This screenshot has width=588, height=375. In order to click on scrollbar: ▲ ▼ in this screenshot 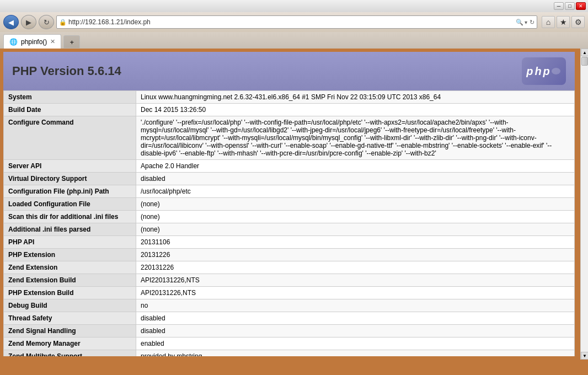, I will do `click(584, 204)`.